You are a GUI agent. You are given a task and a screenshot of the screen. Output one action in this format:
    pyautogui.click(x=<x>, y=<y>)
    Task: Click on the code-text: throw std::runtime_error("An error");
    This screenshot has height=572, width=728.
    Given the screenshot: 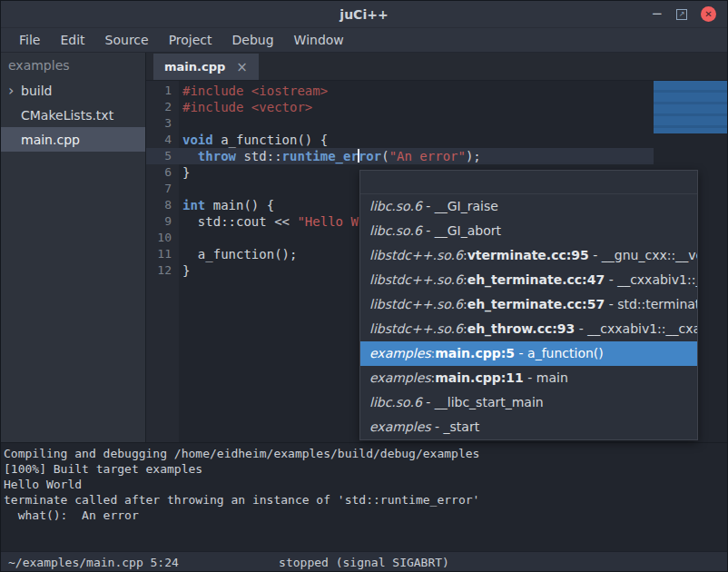 What is the action you would take?
    pyautogui.click(x=330, y=156)
    